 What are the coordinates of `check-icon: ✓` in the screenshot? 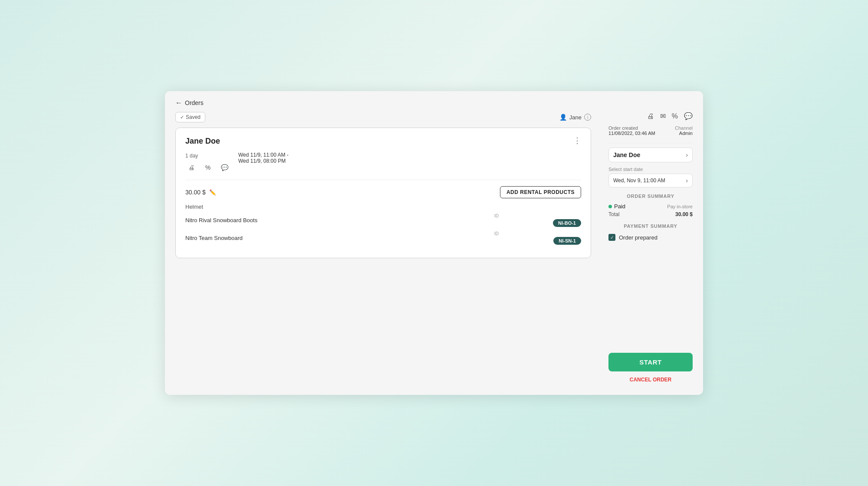 It's located at (182, 117).